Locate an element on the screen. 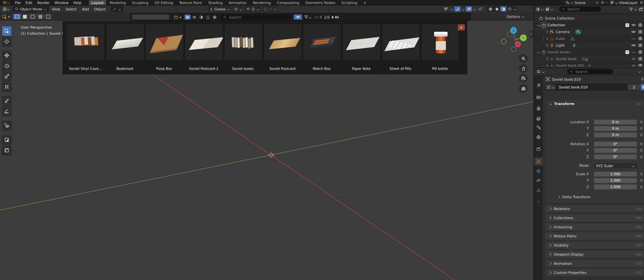 The width and height of the screenshot is (644, 280). object-name-input: Soviet book.010 is located at coordinates (592, 87).